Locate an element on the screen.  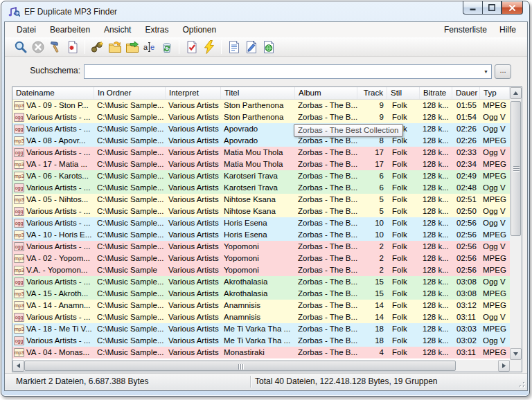
menu-optionen: Optionen is located at coordinates (200, 30).